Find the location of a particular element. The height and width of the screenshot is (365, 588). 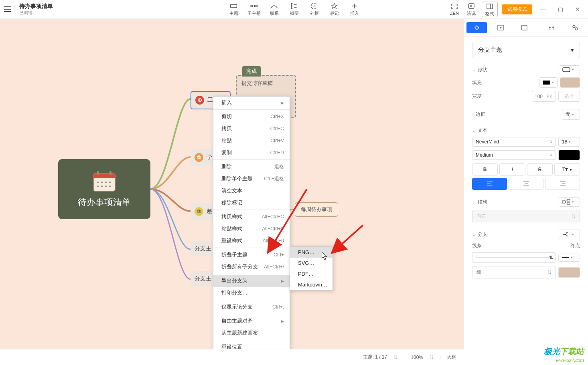

weekly-node: 每周待办事项 is located at coordinates (316, 210).